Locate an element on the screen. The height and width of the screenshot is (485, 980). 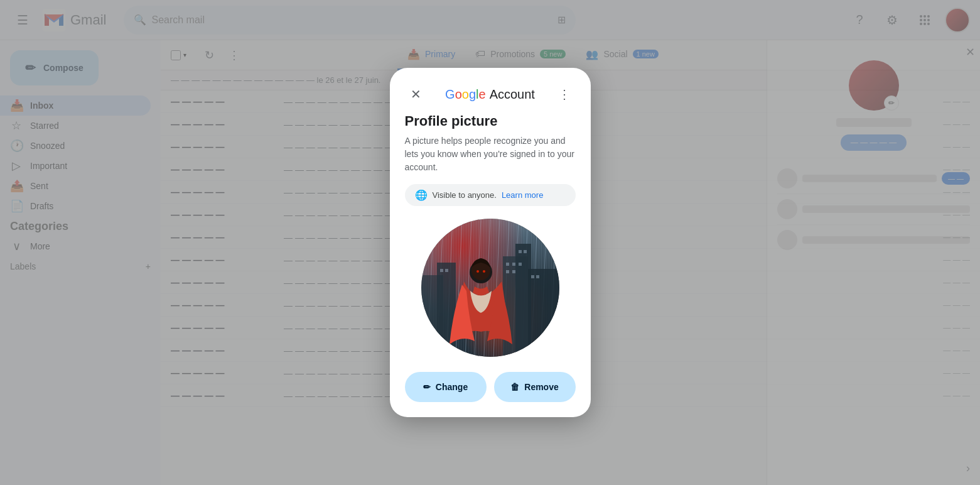
remove-photo-button: 🗑 Remove is located at coordinates (535, 387).